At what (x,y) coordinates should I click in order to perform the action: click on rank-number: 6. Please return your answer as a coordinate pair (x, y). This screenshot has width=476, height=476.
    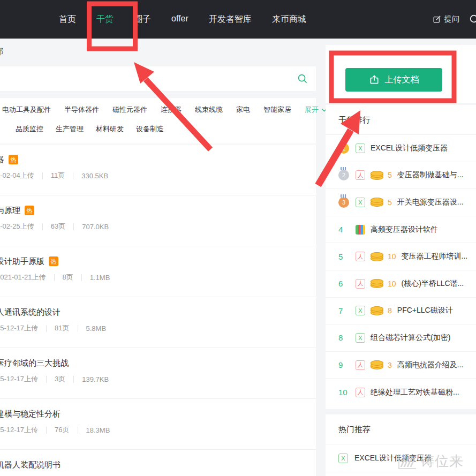
    Looking at the image, I should click on (344, 284).